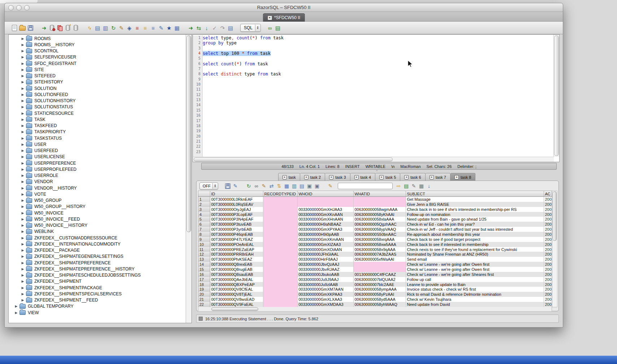 Image resolution: width=617 pixels, height=364 pixels. What do you see at coordinates (399, 186) in the screenshot?
I see `search-next-button: ⇨` at bounding box center [399, 186].